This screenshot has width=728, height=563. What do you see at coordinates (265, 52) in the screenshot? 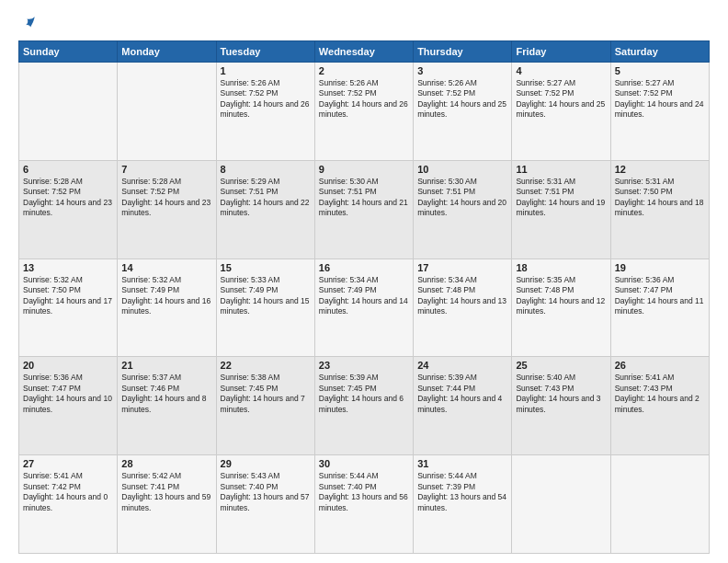
I see `weekday-header-tuesday: Tuesday` at bounding box center [265, 52].